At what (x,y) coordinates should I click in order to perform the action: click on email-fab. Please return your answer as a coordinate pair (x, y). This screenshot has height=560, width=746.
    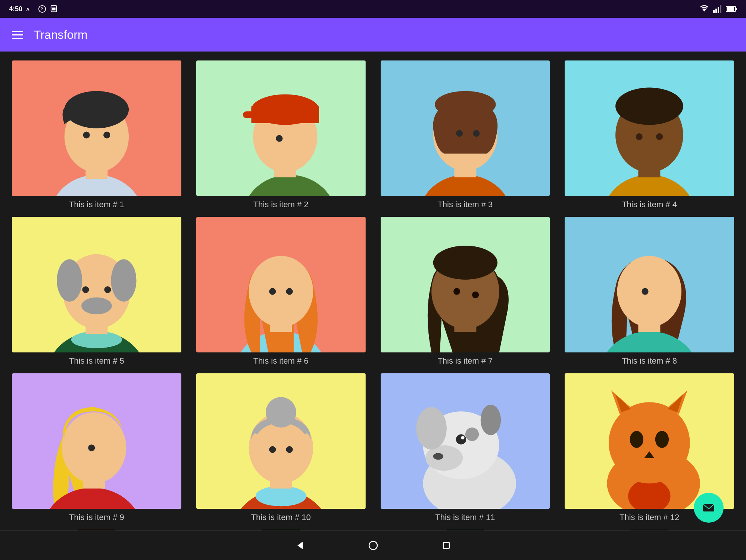
    Looking at the image, I should click on (709, 508).